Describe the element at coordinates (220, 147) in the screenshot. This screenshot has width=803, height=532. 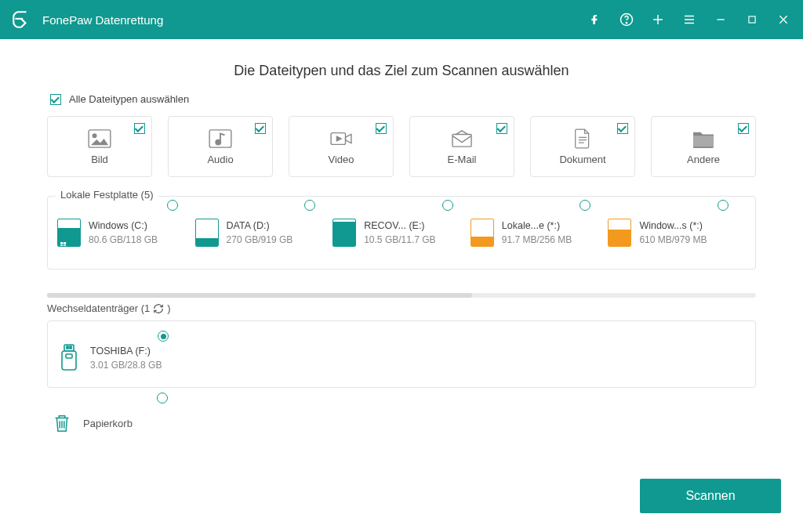
I see `filetype-audio: Audio` at that location.